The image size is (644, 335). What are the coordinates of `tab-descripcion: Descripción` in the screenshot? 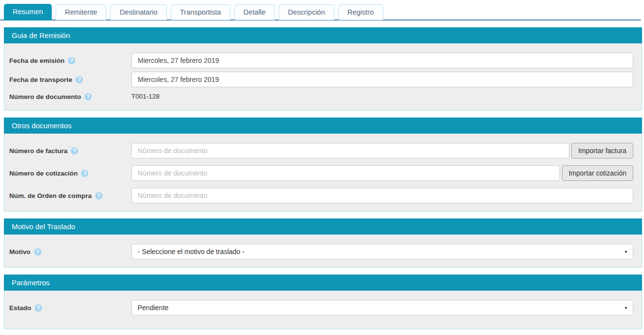 It's located at (307, 12).